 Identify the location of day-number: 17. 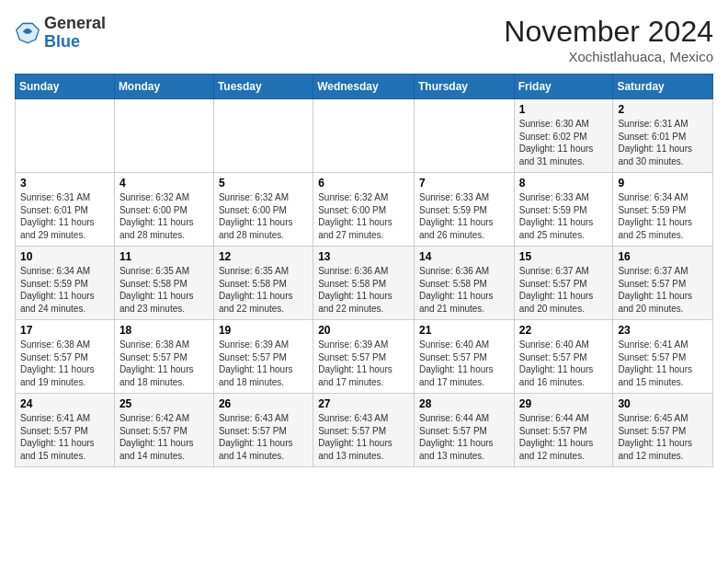
(64, 330).